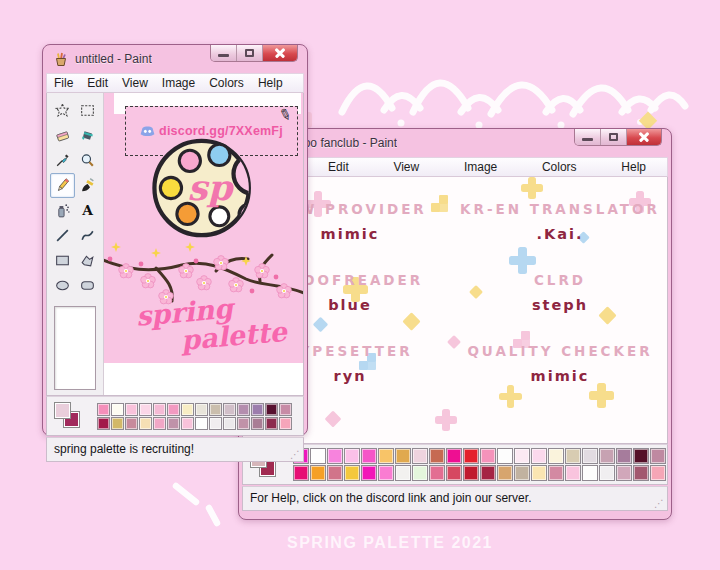 Image resolution: width=720 pixels, height=570 pixels. Describe the element at coordinates (62, 110) in the screenshot. I see `free-form-select-tool` at that location.